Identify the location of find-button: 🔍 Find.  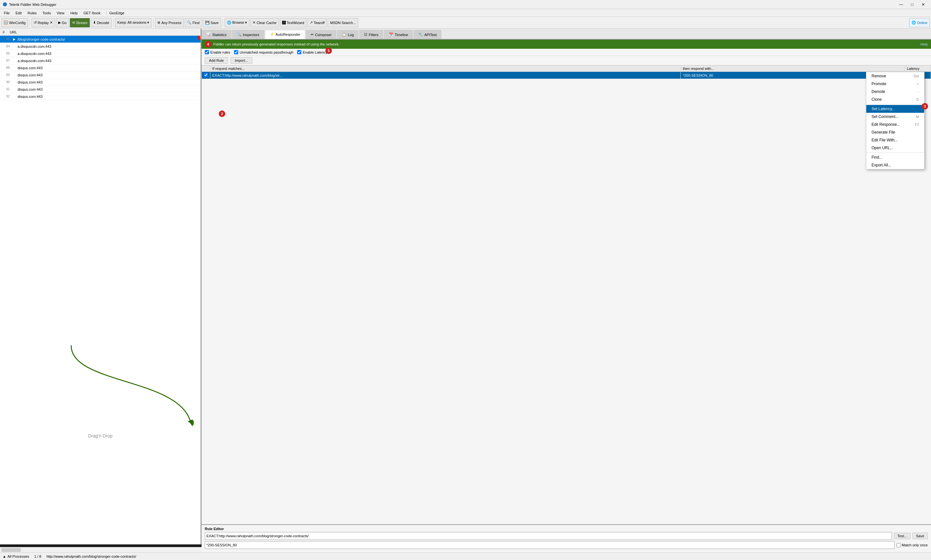
(193, 23).